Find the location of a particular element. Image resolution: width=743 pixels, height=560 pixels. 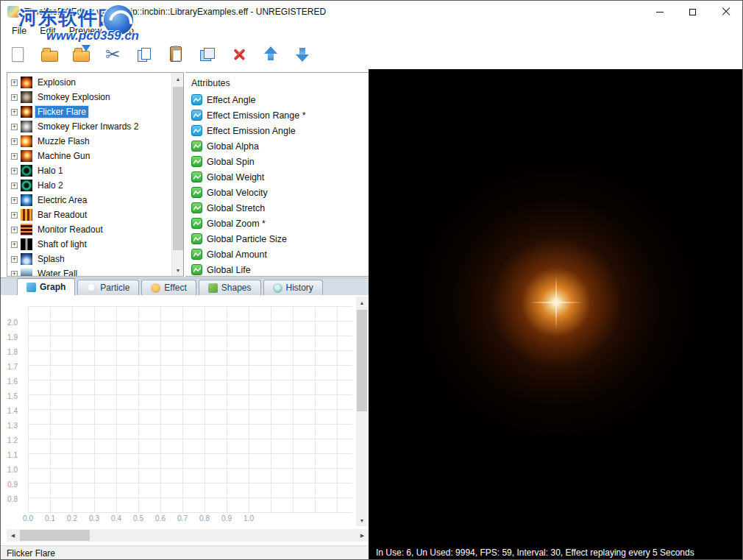

graph-vertical-scrollbar: ▲ ▼ is located at coordinates (362, 411).